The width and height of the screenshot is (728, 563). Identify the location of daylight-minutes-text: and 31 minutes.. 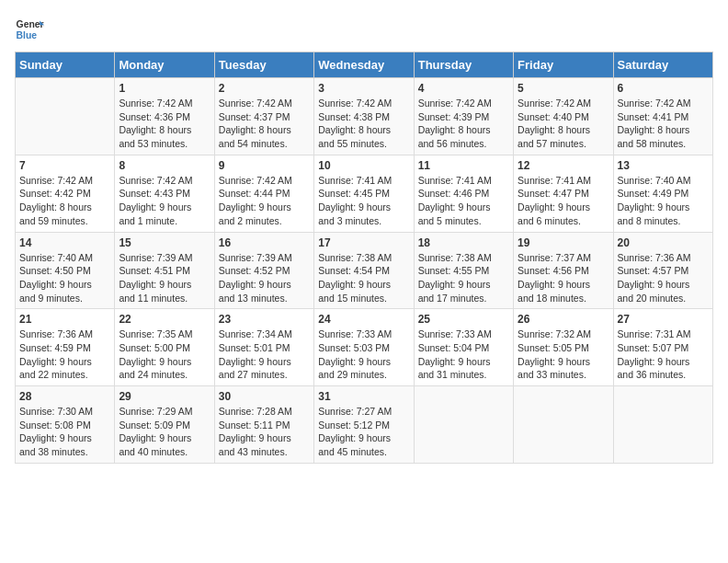
(463, 375).